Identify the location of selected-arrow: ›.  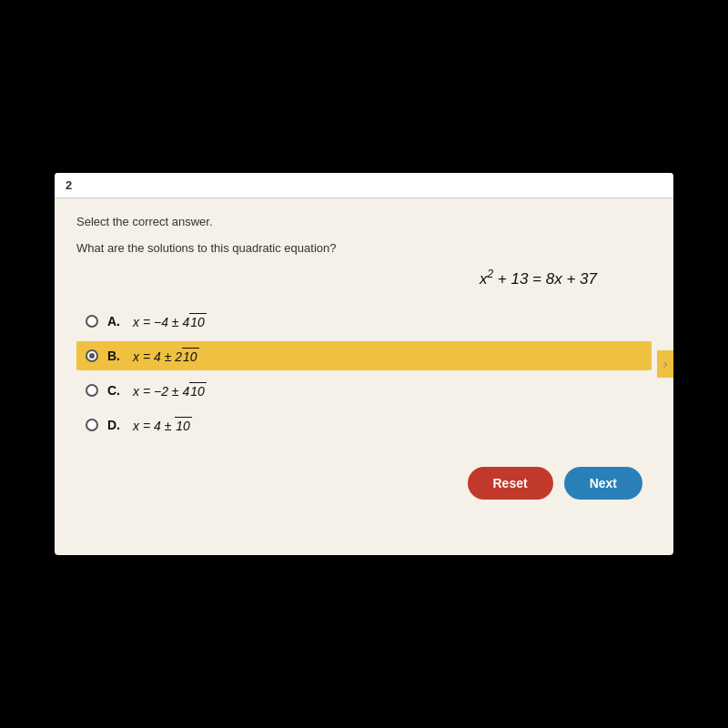
(665, 364).